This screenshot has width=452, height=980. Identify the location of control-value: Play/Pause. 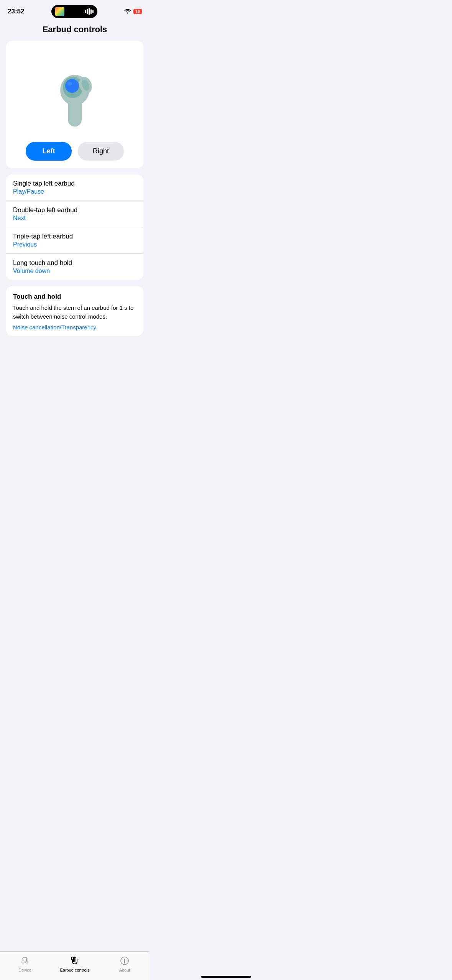
(75, 192).